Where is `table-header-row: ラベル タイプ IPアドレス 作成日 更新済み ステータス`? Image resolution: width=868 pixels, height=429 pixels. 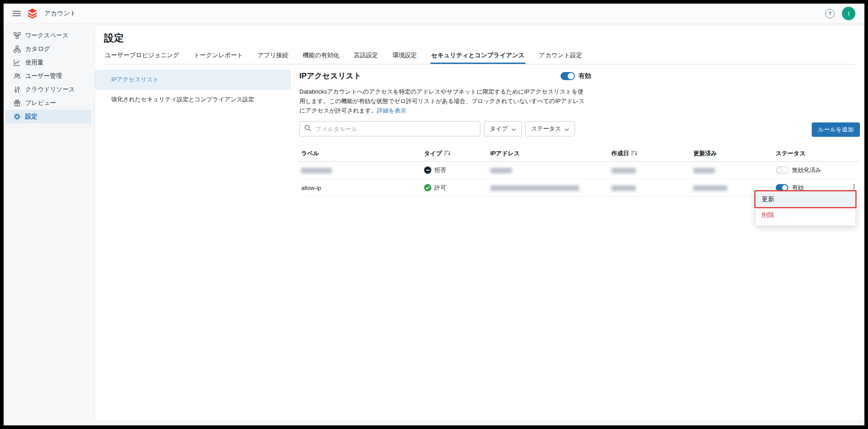
table-header-row: ラベル タイプ IPアドレス 作成日 更新済み ステータス is located at coordinates (580, 154).